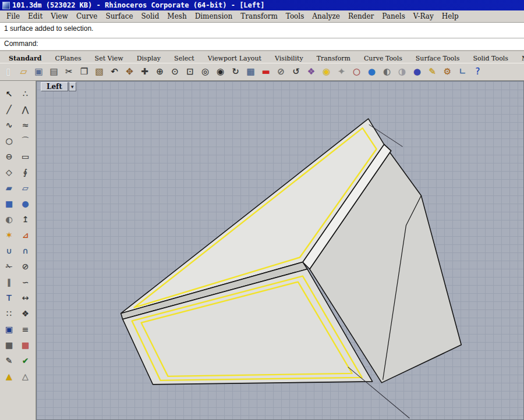 The width and height of the screenshot is (524, 420). What do you see at coordinates (25, 58) in the screenshot?
I see `tab-standard: Standard` at bounding box center [25, 58].